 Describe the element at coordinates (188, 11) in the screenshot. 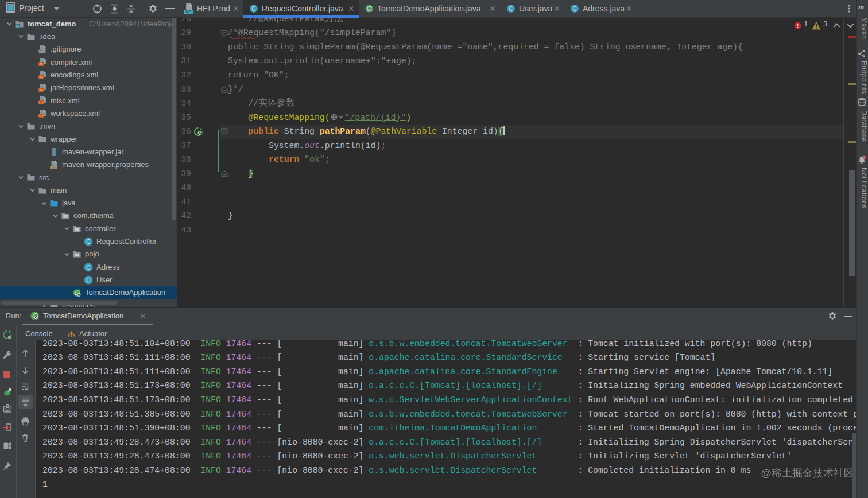

I see `svg-text: MD` at that location.